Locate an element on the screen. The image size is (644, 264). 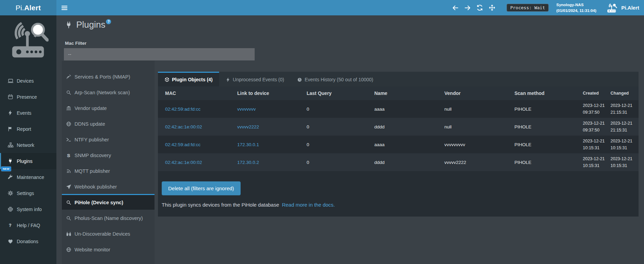
plugin-item-label: Un-Discoverable Devices is located at coordinates (103, 234).